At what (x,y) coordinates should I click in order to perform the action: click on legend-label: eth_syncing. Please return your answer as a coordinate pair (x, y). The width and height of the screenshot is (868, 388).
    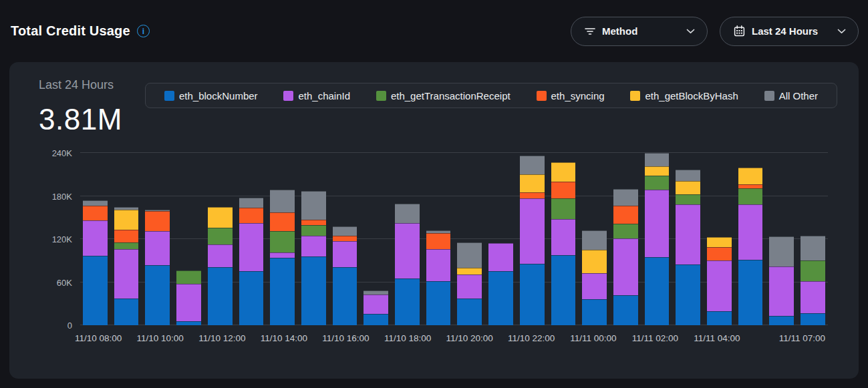
    Looking at the image, I should click on (578, 96).